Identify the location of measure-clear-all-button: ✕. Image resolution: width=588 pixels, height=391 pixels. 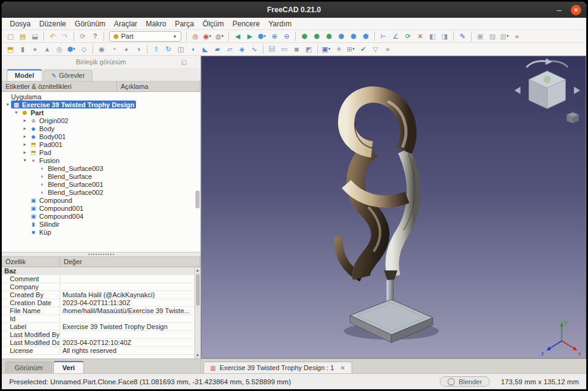
(420, 36).